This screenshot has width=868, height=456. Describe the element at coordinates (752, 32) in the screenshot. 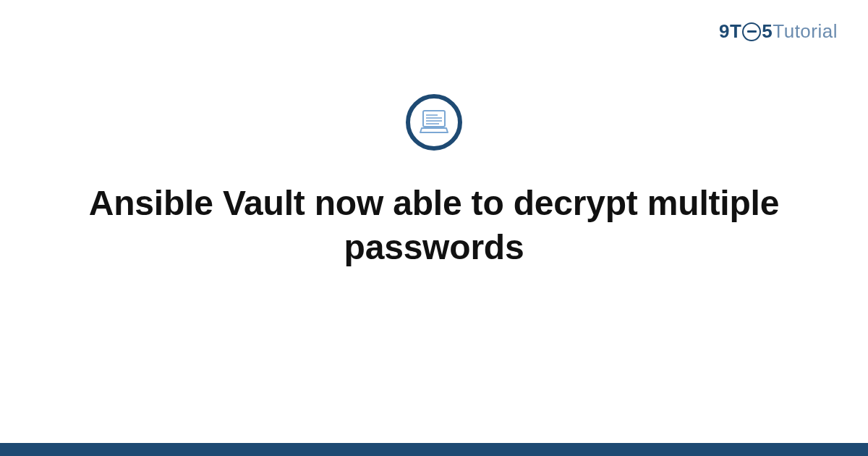

I see `brand-circle-icon` at that location.